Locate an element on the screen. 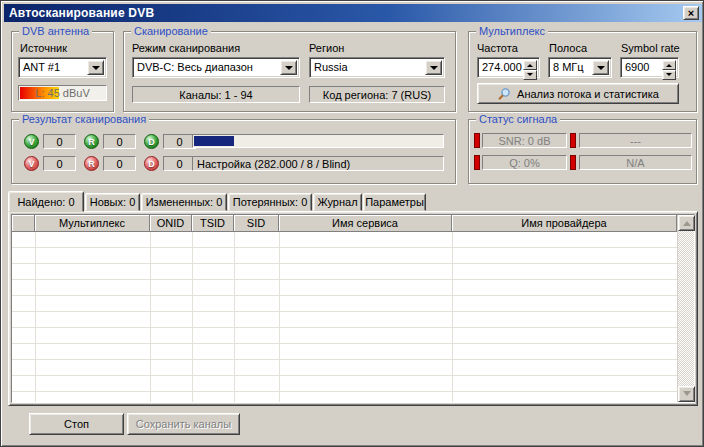 Image resolution: width=704 pixels, height=447 pixels. symbol-rate-spinedit: 6900 is located at coordinates (650, 68).